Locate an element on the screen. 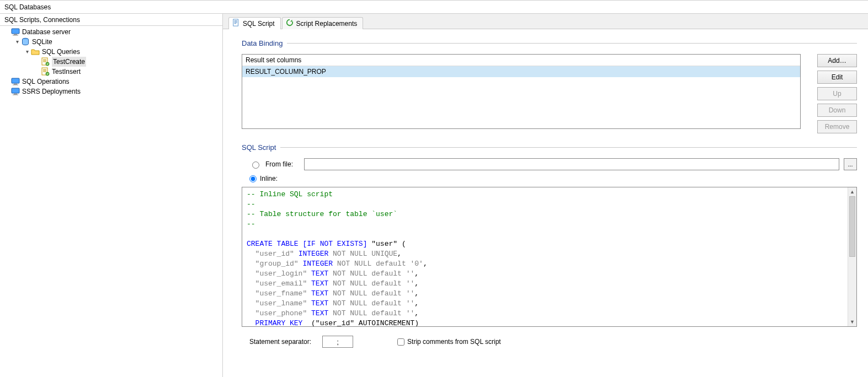  left-subtitle: SQL Scripts, Connections is located at coordinates (111, 20).